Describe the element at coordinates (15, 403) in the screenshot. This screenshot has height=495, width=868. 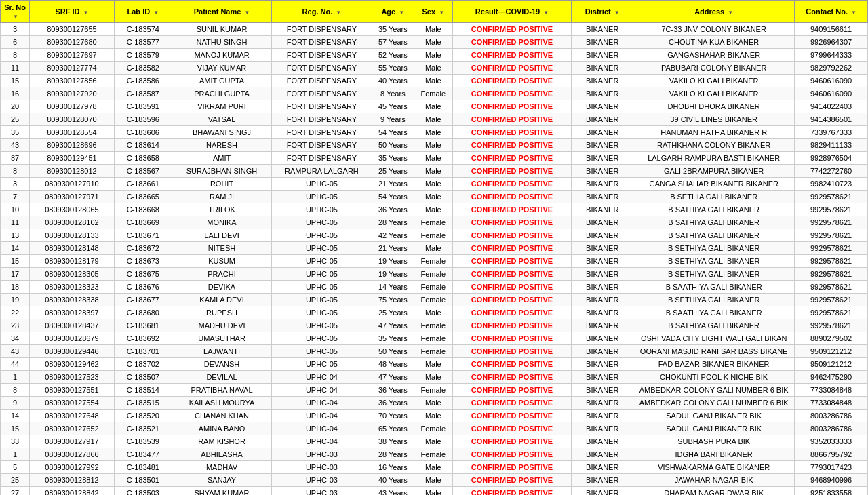
I see `cell-sr: 9` at that location.